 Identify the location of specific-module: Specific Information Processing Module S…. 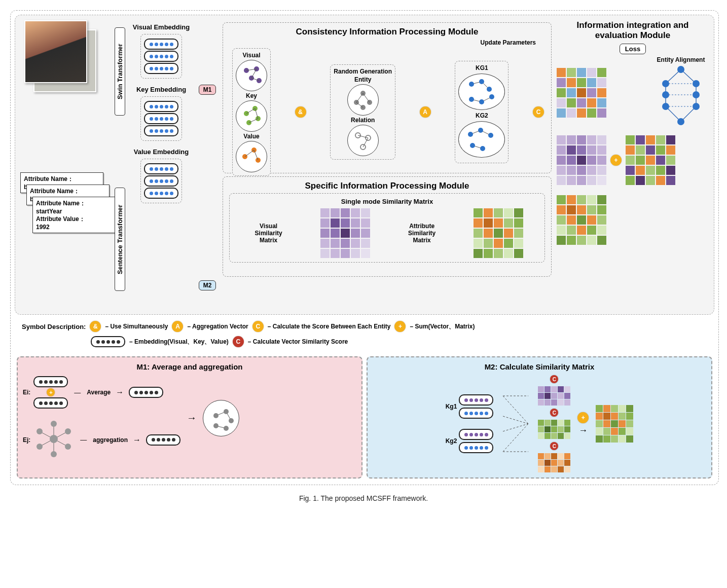
(387, 227).